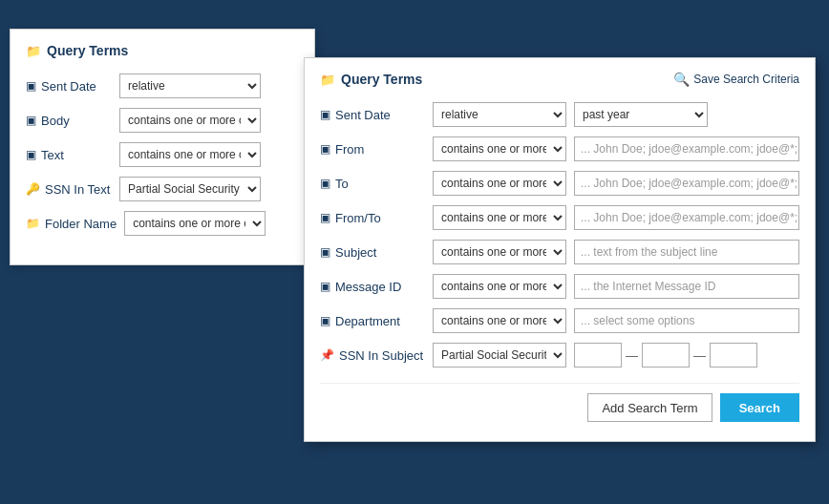  I want to click on front-row-subject: ▣ Subject contains one or more of contai…, so click(560, 252).